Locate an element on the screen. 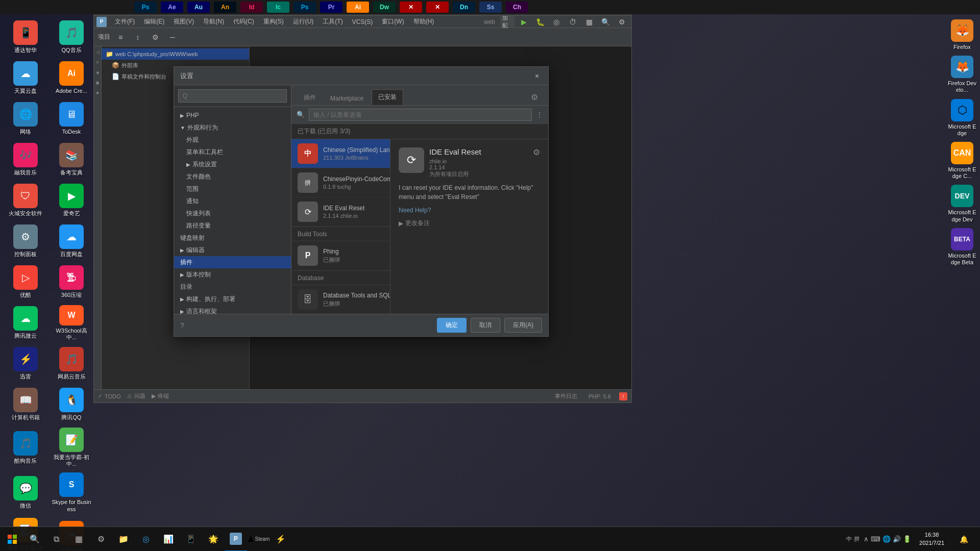  strip-btn-4: ◉ is located at coordinates (97, 83).